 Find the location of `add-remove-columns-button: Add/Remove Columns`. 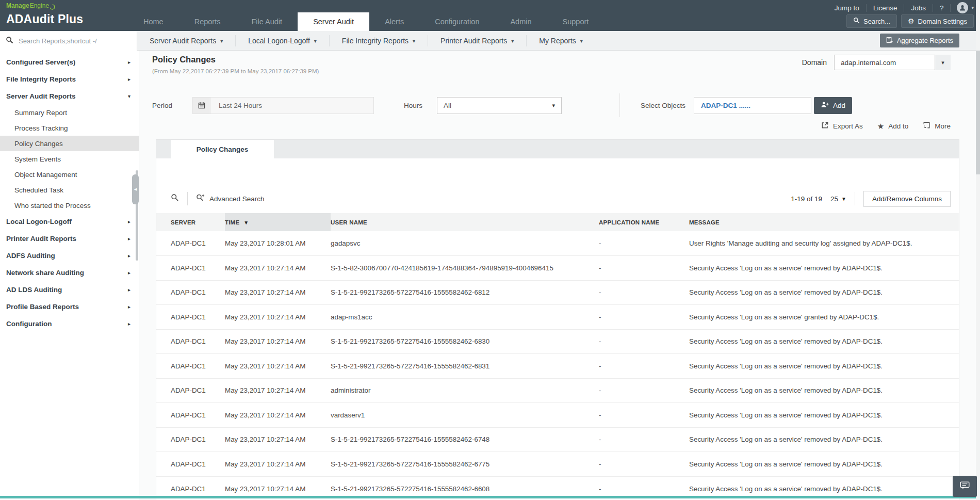

add-remove-columns-button: Add/Remove Columns is located at coordinates (907, 199).